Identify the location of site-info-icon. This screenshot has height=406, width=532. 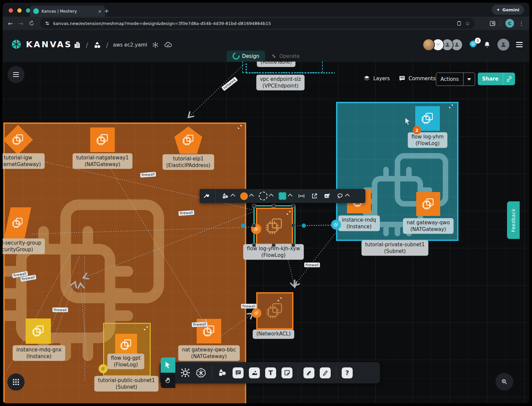
(47, 23).